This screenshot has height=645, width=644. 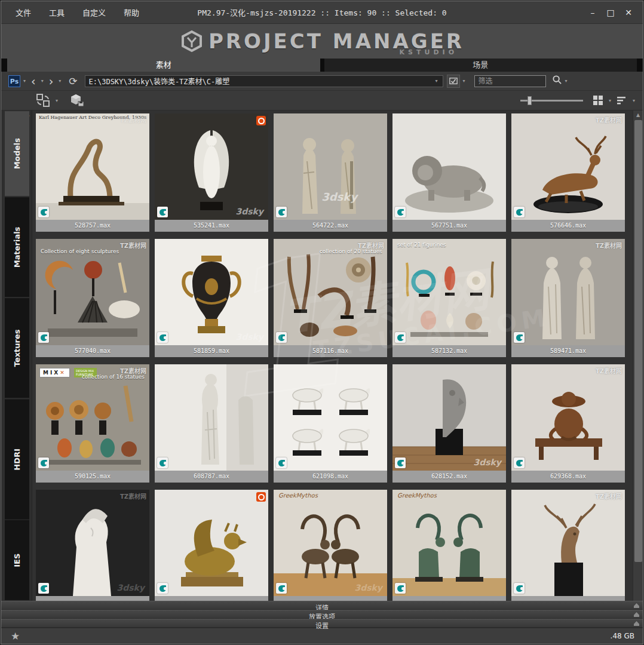 What do you see at coordinates (634, 100) in the screenshot?
I see `sort-caret-icon: ▾` at bounding box center [634, 100].